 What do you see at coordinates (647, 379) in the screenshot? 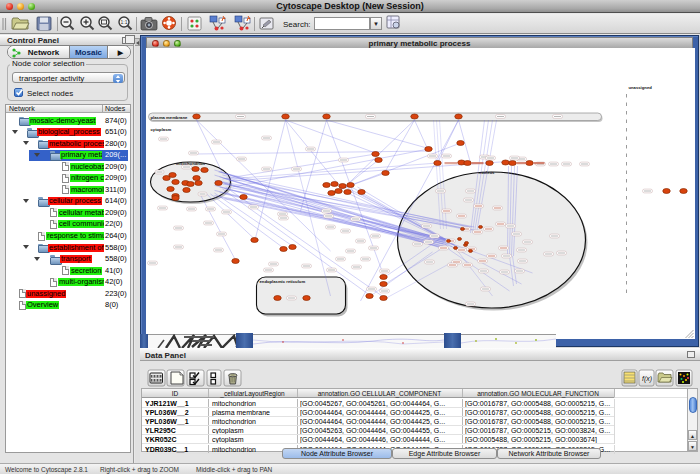
I see `svg-text: f(x)` at bounding box center [647, 379].